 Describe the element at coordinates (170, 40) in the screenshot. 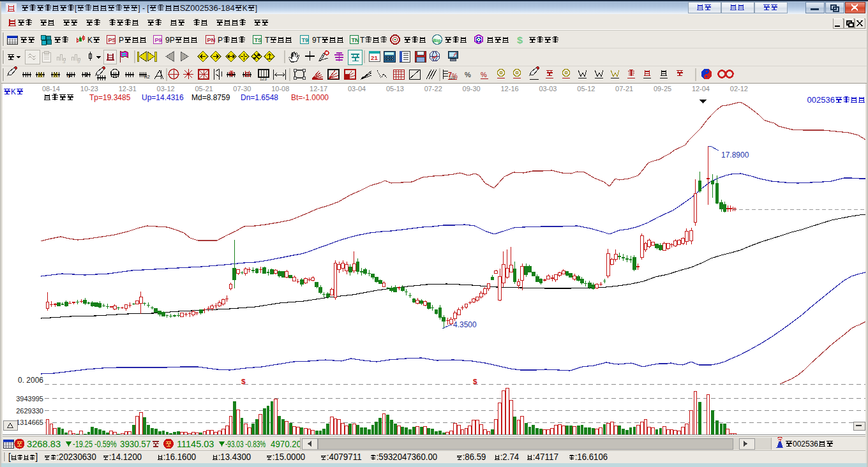

I see `svg-text: 9P` at that location.